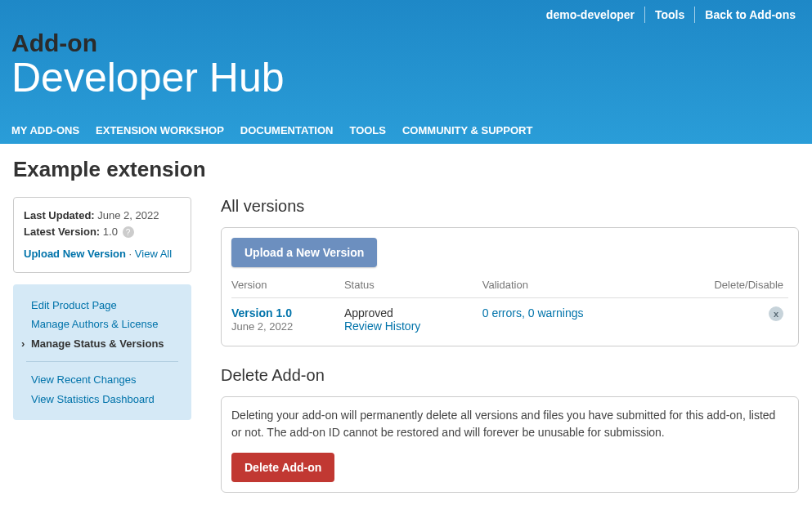 The image size is (812, 505). Describe the element at coordinates (406, 11) in the screenshot. I see `top-links: demo-developer Tools Back to Add-ons` at that location.